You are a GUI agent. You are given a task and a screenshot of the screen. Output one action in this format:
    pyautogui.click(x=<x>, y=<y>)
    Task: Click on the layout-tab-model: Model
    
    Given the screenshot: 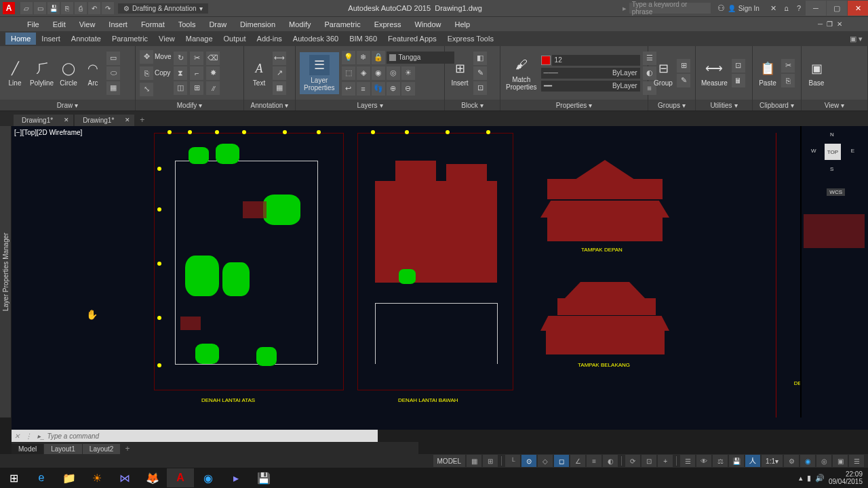 What is the action you would take?
    pyautogui.click(x=27, y=449)
    